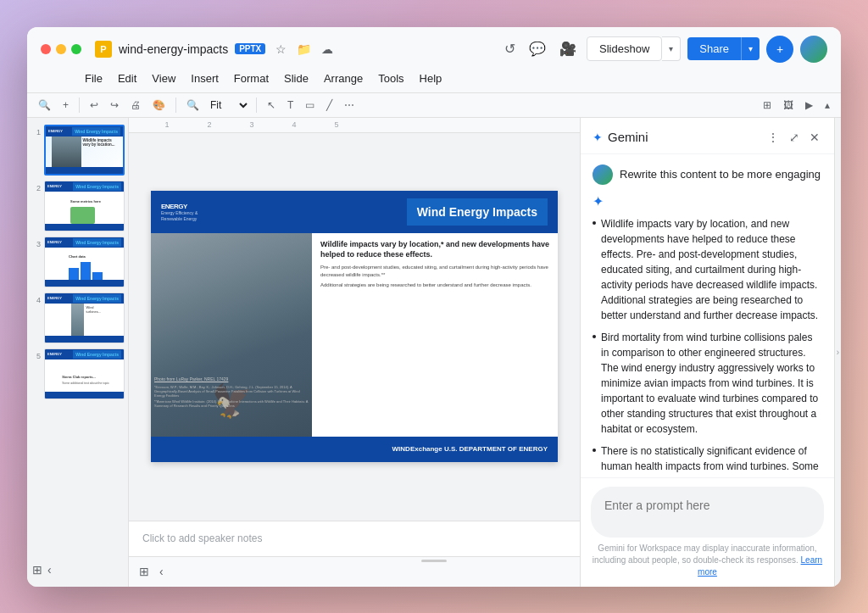 The width and height of the screenshot is (868, 613). Describe the element at coordinates (780, 49) in the screenshot. I see `add-button: +` at that location.